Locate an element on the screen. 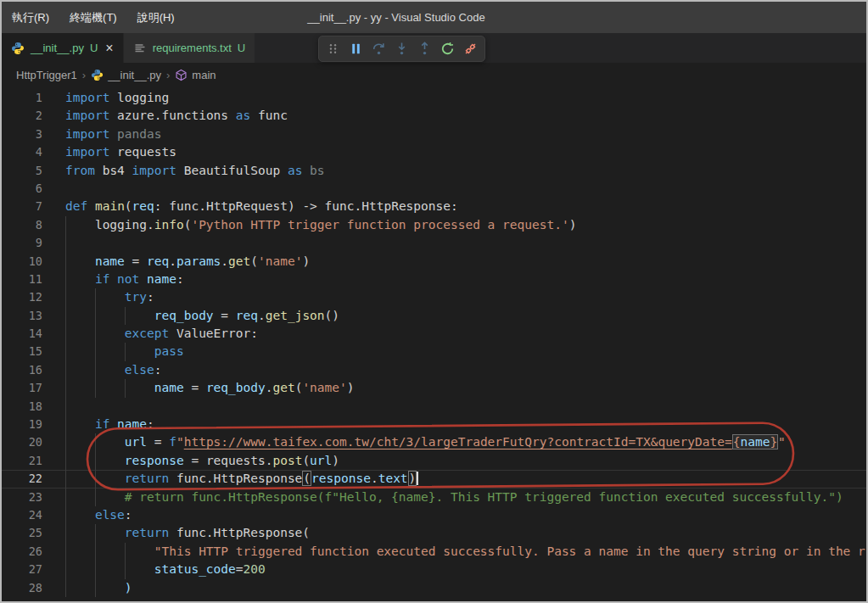  line-number: 10 is located at coordinates (22, 261).